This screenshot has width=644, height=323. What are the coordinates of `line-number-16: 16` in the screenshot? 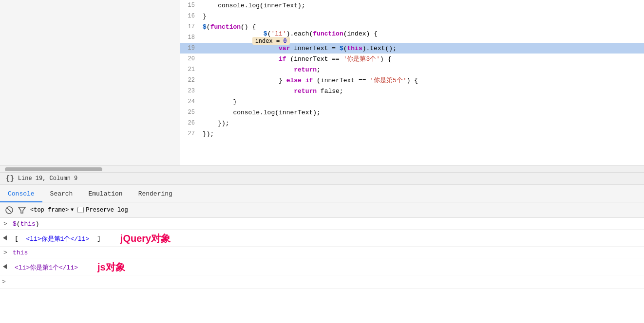 It's located at (190, 16).